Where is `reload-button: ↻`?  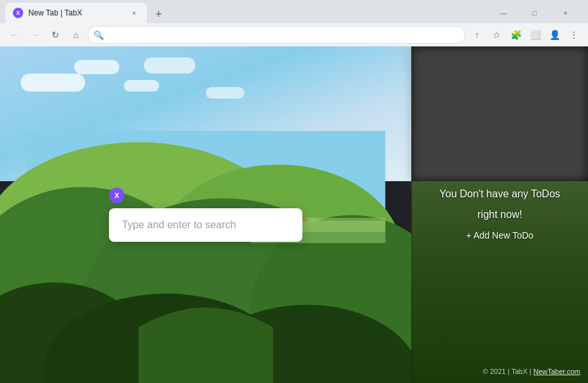
reload-button: ↻ is located at coordinates (55, 35).